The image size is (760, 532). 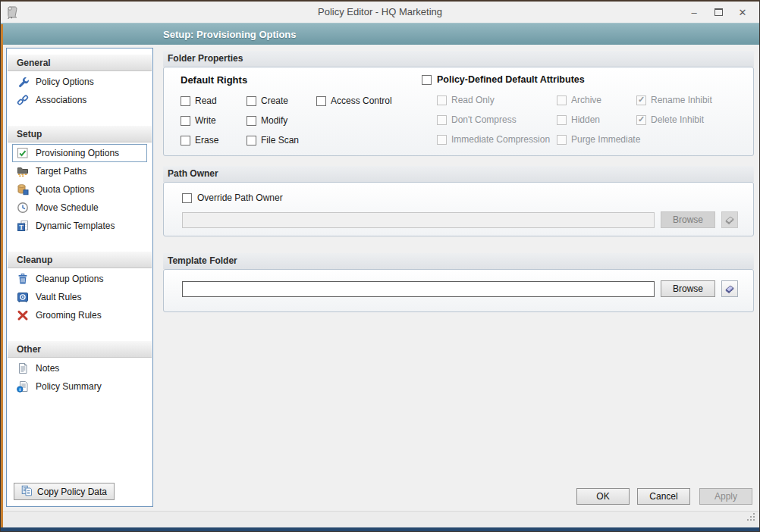 What do you see at coordinates (80, 100) in the screenshot?
I see `sidebar-item-associations: Associations` at bounding box center [80, 100].